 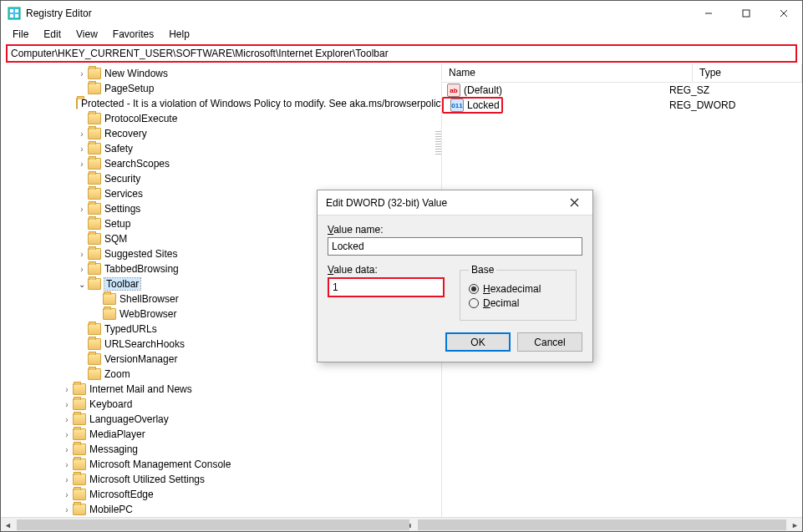 What do you see at coordinates (221, 509) in the screenshot?
I see `tree-item: ›MobilePC` at bounding box center [221, 509].